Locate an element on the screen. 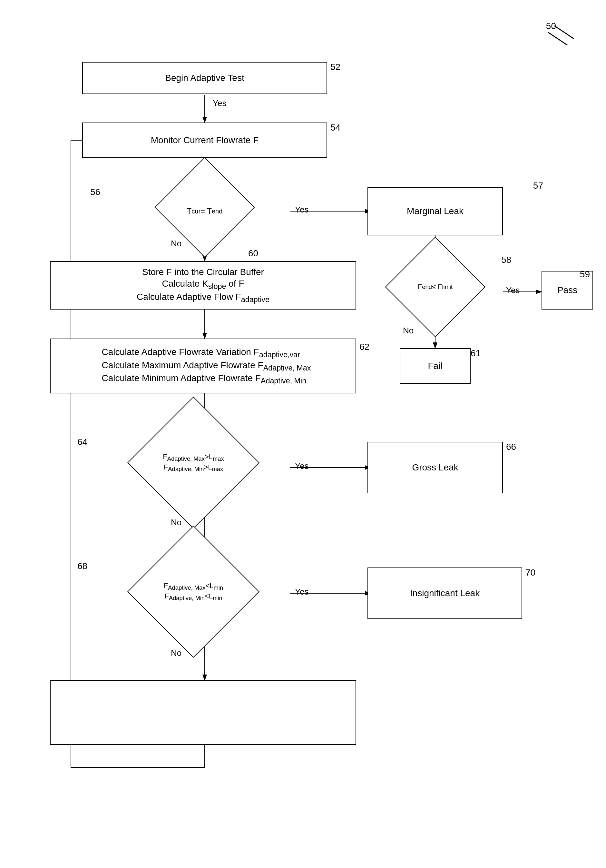 Image resolution: width=606 pixels, height=868 pixels. num-61: 61 is located at coordinates (476, 353).